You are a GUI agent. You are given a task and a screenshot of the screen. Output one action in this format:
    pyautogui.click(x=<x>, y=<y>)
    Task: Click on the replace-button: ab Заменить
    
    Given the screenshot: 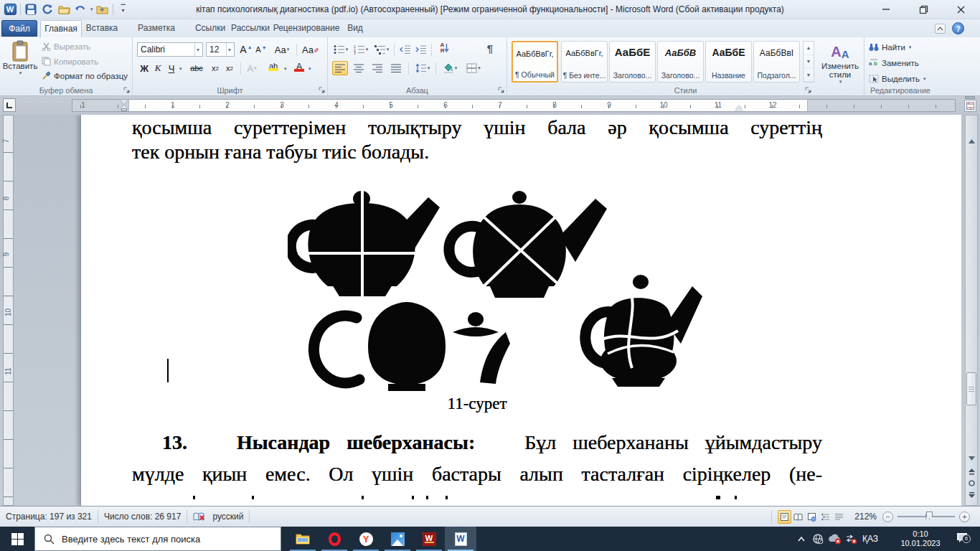 What is the action you would take?
    pyautogui.click(x=894, y=63)
    